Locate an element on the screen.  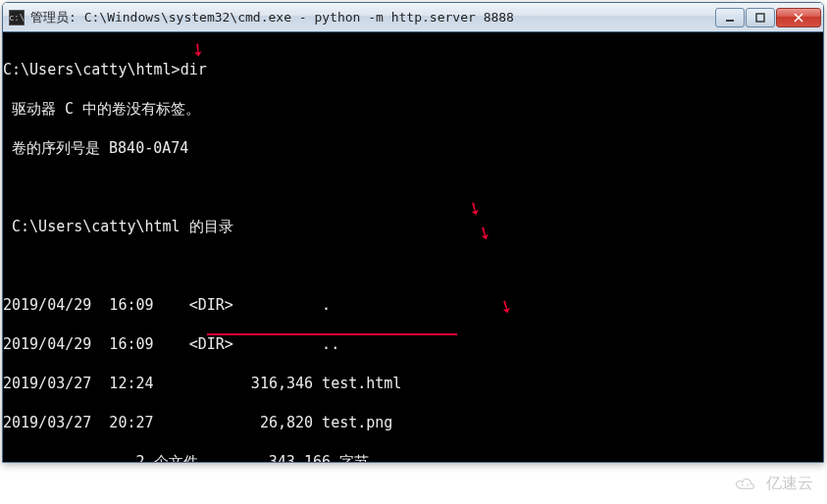
prompt-path: C:\Users\catty\html> is located at coordinates (92, 70).